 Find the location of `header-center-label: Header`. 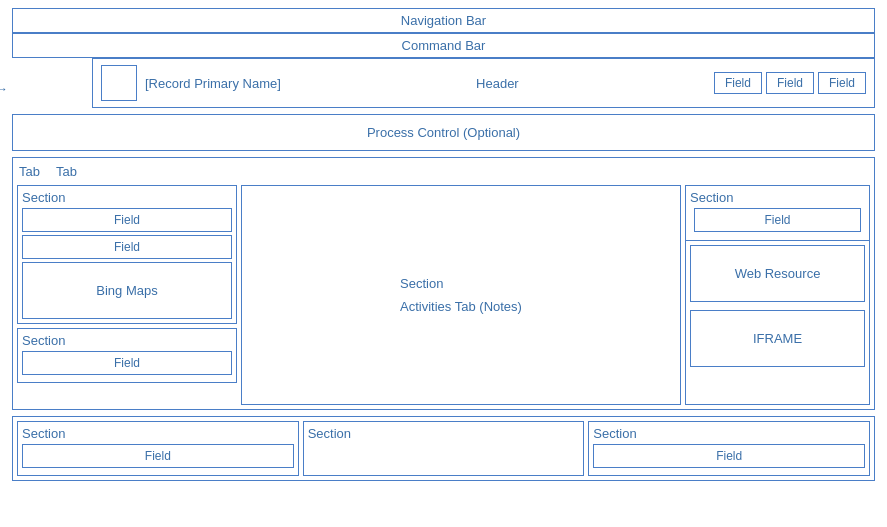

header-center-label: Header is located at coordinates (498, 84).